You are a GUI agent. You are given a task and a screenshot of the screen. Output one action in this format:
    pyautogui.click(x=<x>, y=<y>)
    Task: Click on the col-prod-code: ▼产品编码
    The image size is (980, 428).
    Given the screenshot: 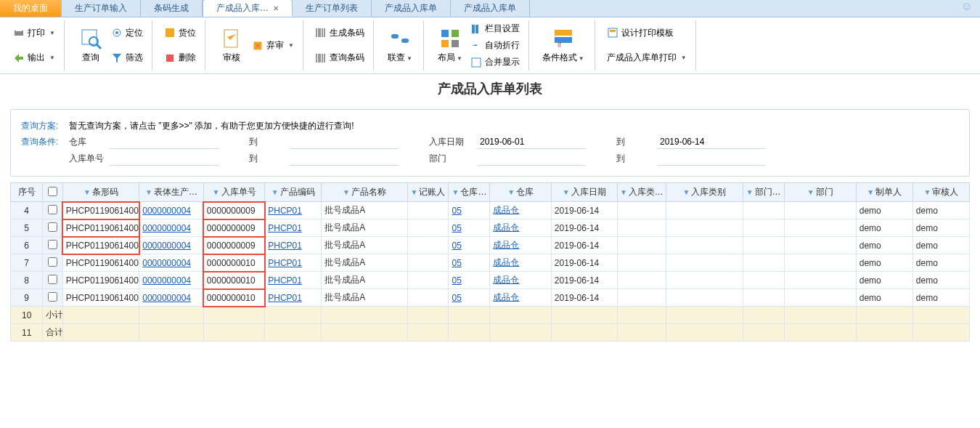 What is the action you would take?
    pyautogui.click(x=293, y=193)
    